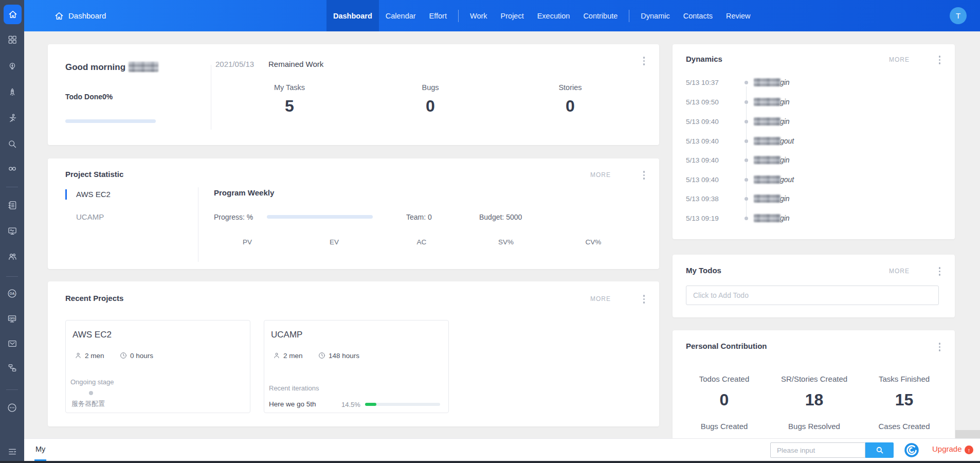 Image resolution: width=980 pixels, height=463 pixels. I want to click on project-tab-ucamp: UCAMP, so click(90, 217).